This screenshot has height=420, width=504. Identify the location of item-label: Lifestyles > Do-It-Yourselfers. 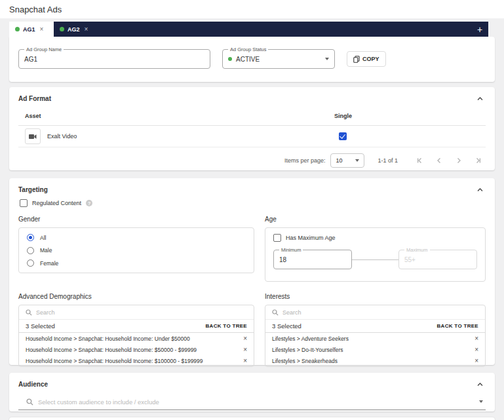
(308, 350).